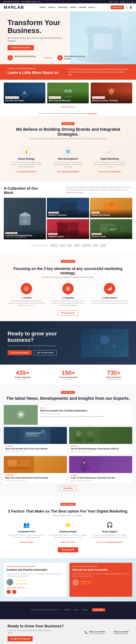  Describe the element at coordinates (121, 634) in the screenshot. I see `footer-email-address: info@example.com` at that location.